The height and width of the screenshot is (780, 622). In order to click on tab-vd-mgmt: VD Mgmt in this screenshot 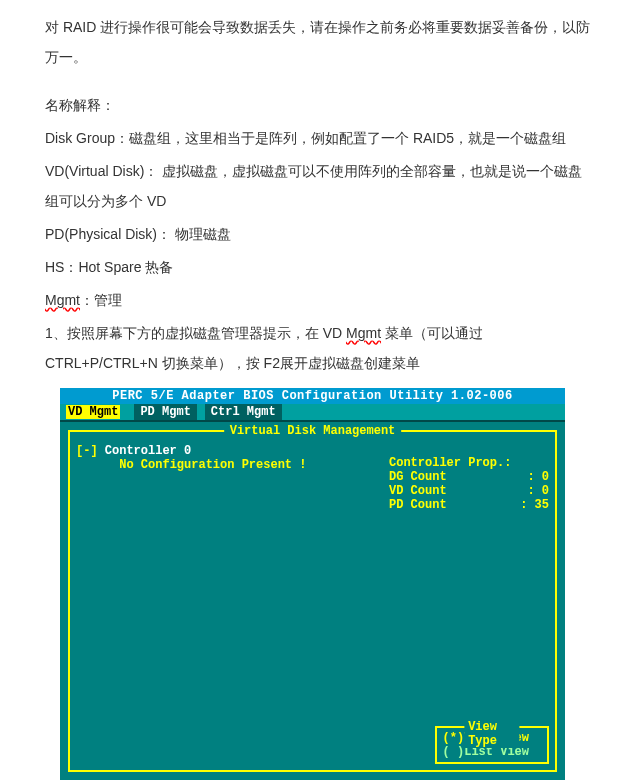, I will do `click(93, 412)`.